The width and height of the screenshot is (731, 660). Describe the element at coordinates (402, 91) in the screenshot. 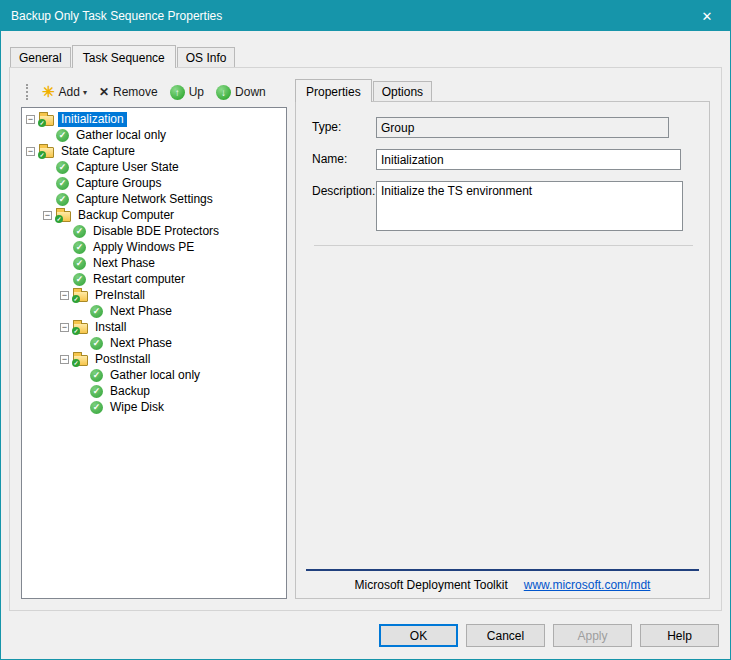

I see `tab-options: Options` at that location.